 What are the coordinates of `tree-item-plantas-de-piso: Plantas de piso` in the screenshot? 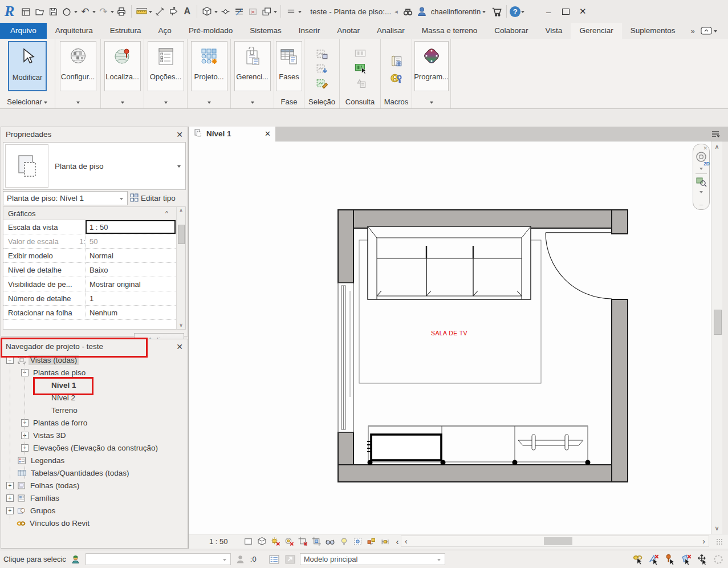 It's located at (59, 373).